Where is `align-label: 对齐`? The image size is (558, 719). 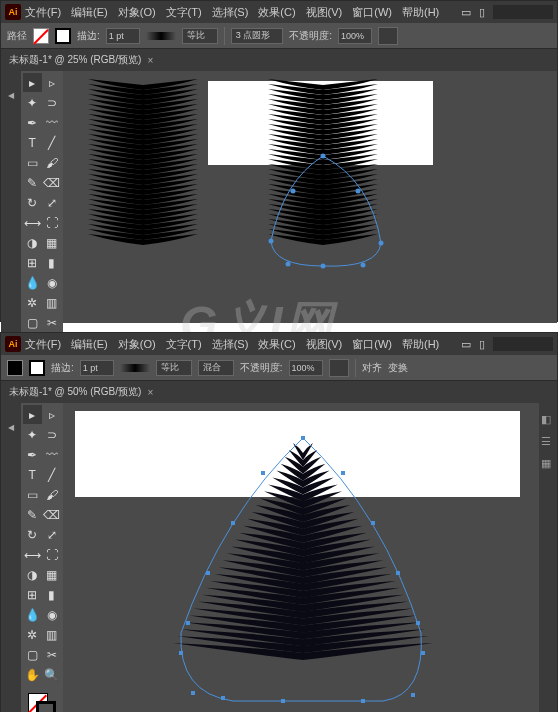 align-label: 对齐 is located at coordinates (372, 368).